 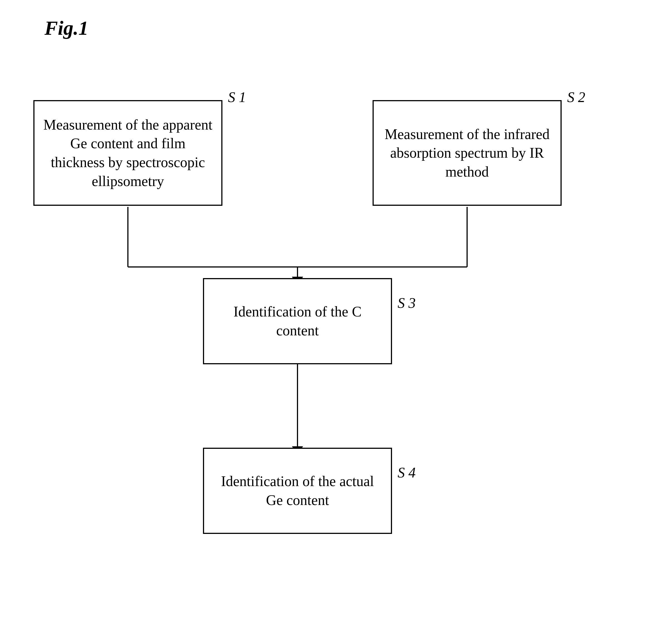 What do you see at coordinates (297, 491) in the screenshot?
I see `step-s4-box: Identification of the actual Ge content` at bounding box center [297, 491].